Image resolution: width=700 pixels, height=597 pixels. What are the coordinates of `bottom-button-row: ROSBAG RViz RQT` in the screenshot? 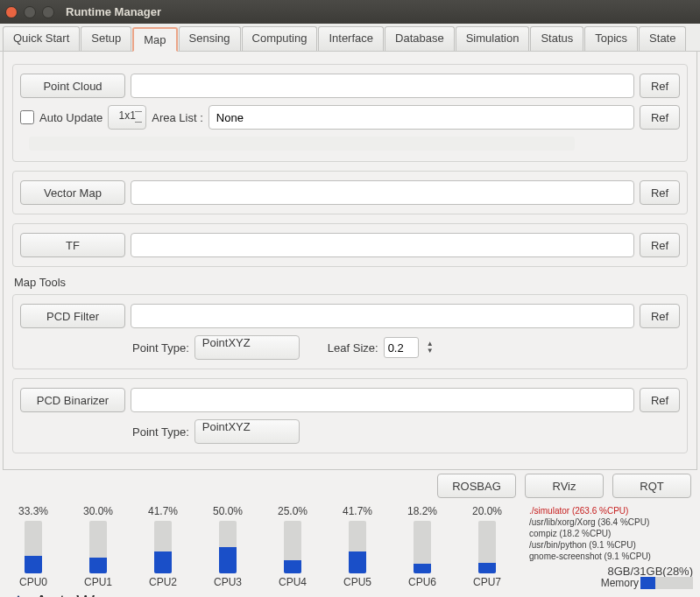 It's located at (350, 487).